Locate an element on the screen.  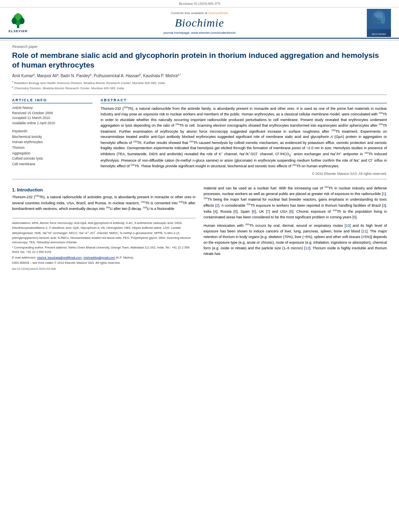
abbreviations-line: Abbreviations: AFM, Atomic force microsc… is located at coordinates (104, 232).